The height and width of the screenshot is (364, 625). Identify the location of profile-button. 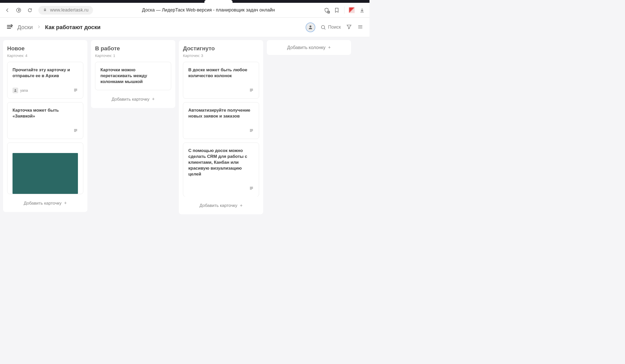
(352, 10).